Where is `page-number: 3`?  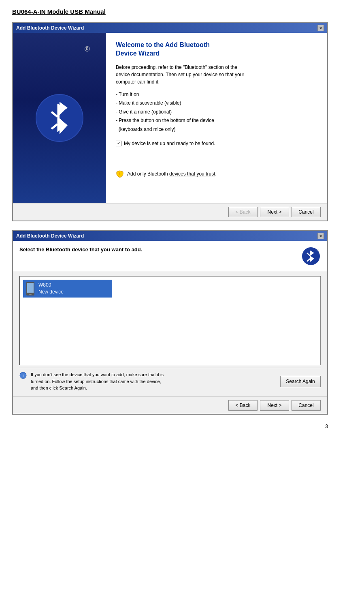 page-number: 3 is located at coordinates (170, 426).